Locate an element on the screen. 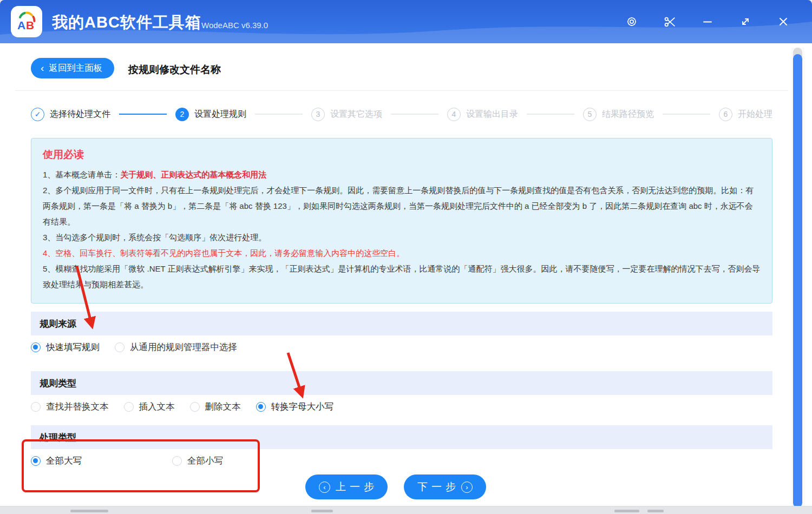 This screenshot has width=812, height=514. concepts-help-link: 关于规则、正则表达式的基本概念和用法 is located at coordinates (193, 174).